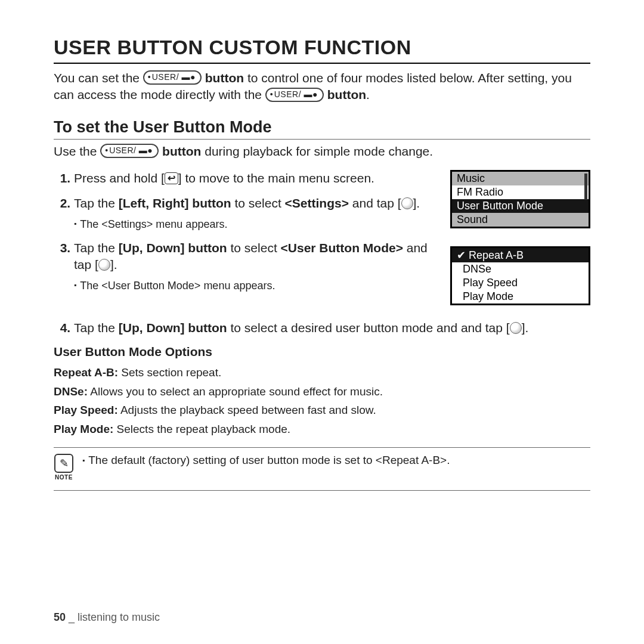 The image size is (644, 644). I want to click on note-rule-top, so click(322, 447).